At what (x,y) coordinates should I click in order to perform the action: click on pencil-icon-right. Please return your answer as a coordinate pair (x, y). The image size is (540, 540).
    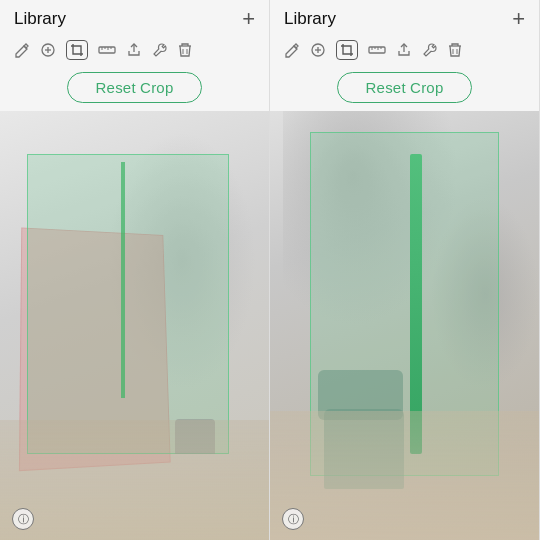
    Looking at the image, I should click on (292, 50).